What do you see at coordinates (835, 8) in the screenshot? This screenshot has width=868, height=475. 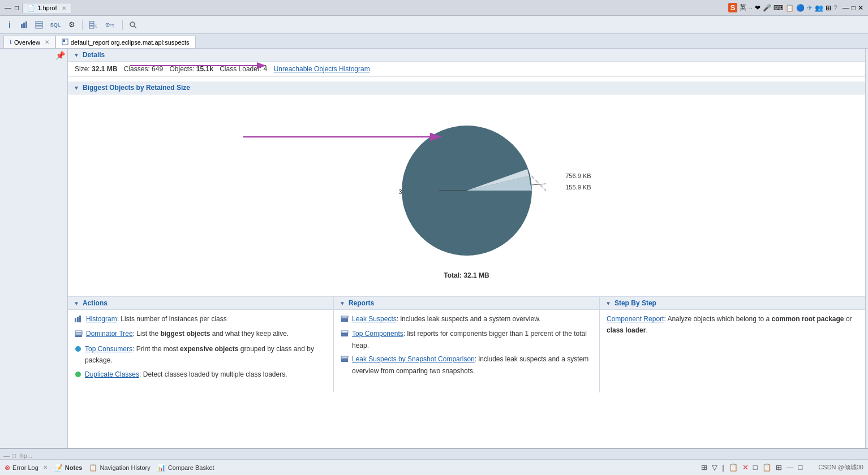 I see `tb-icon-11: ?` at bounding box center [835, 8].